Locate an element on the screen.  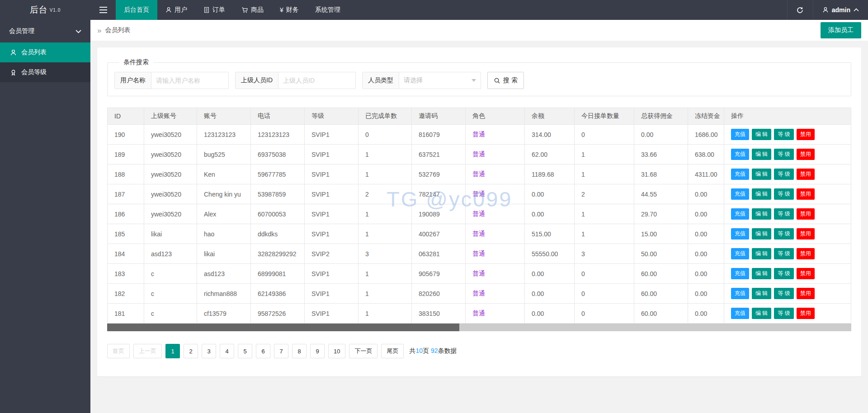
page-button-10: 10 is located at coordinates (337, 351).